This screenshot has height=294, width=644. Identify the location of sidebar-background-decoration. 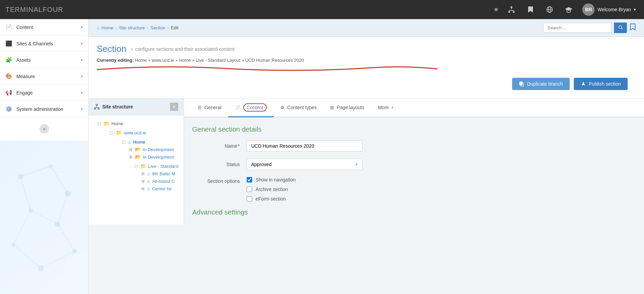
(44, 217).